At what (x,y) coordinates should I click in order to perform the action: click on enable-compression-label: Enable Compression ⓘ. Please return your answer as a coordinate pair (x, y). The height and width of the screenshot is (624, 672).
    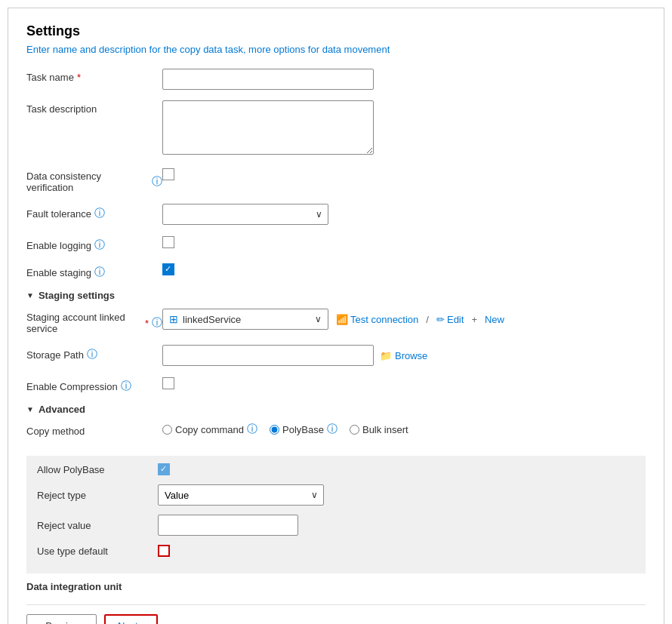
    Looking at the image, I should click on (94, 385).